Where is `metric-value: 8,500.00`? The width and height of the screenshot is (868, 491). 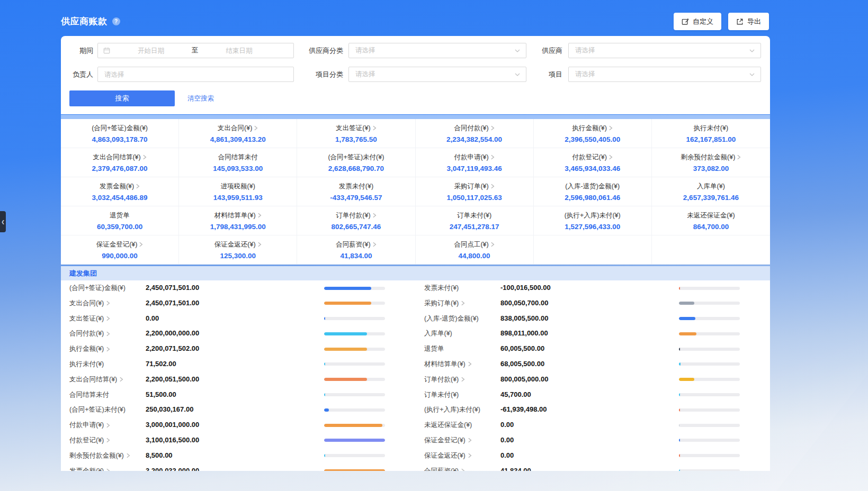 metric-value: 8,500.00 is located at coordinates (159, 456).